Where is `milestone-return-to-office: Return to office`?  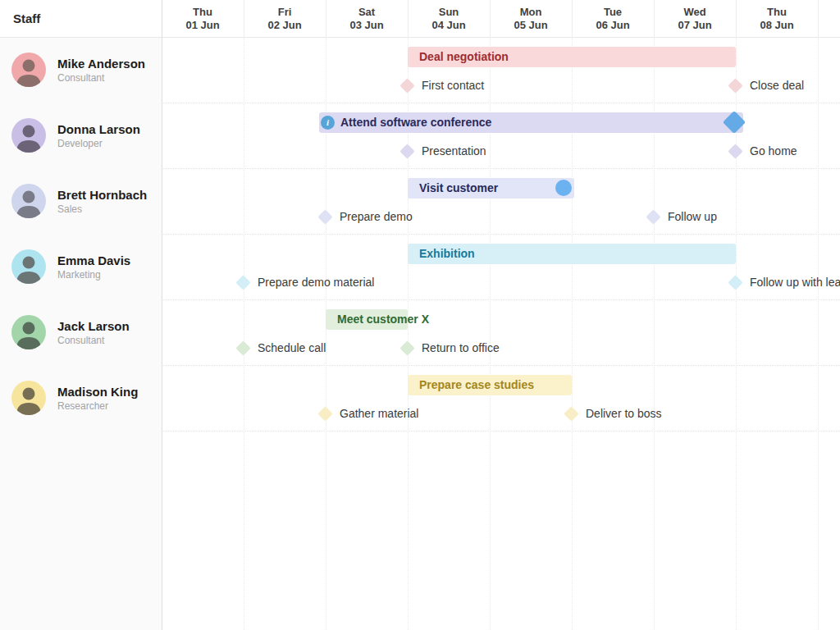
milestone-return-to-office: Return to office is located at coordinates (450, 348).